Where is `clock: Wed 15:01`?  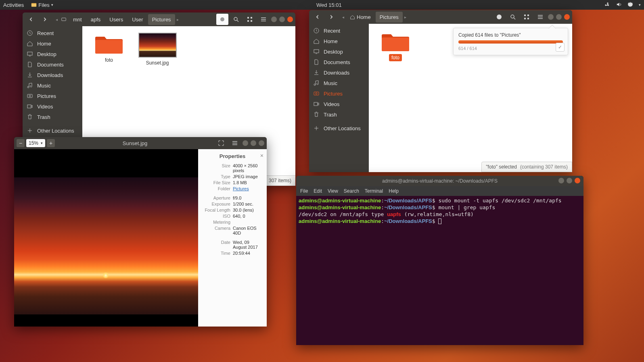 clock: Wed 15:01 is located at coordinates (329, 5).